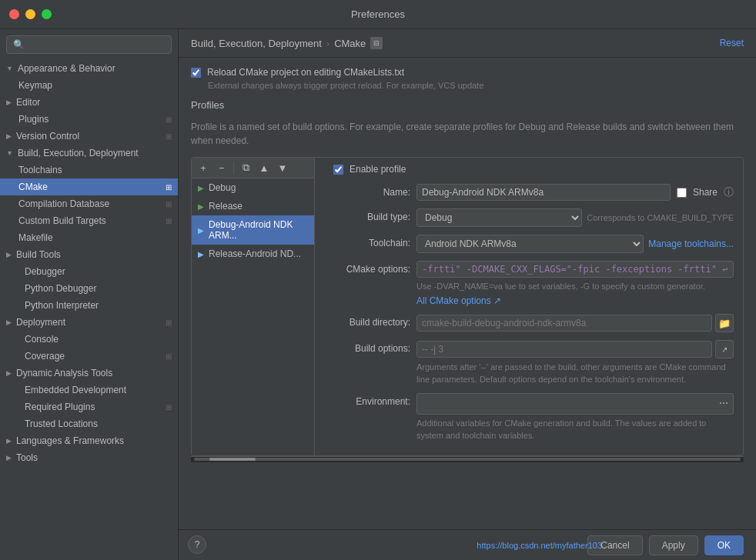 This screenshot has width=756, height=560. Describe the element at coordinates (372, 347) in the screenshot. I see `build-options-label: Build options:` at that location.